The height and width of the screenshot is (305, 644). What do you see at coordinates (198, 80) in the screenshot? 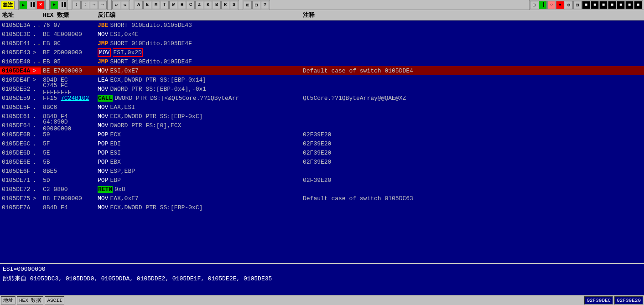
I see `cell-disasm: LEA ECX,DWORD PTR SS:[EBP-0x14]` at bounding box center [198, 80].